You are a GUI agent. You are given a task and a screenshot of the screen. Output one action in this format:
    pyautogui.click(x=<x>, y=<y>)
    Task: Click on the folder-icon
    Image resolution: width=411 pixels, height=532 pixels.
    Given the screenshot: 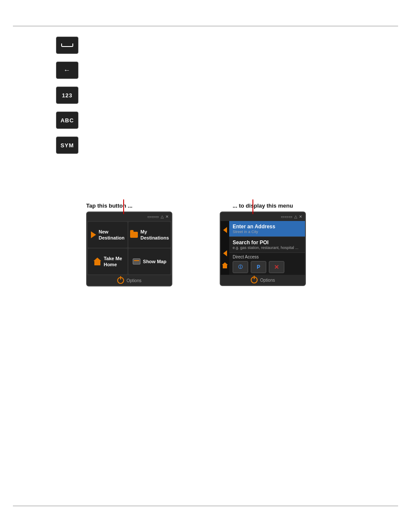 What is the action you would take?
    pyautogui.click(x=134, y=235)
    